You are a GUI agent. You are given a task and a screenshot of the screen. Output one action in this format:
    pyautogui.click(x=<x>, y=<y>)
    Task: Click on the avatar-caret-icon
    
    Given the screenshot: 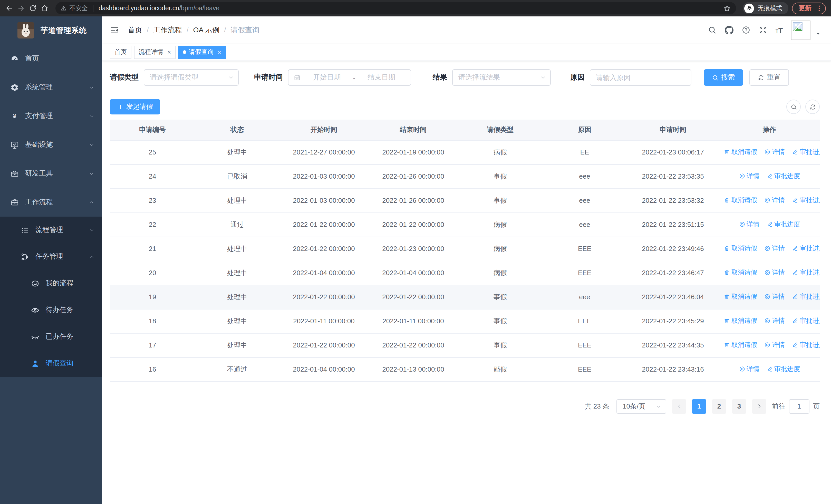 What is the action you would take?
    pyautogui.click(x=818, y=34)
    